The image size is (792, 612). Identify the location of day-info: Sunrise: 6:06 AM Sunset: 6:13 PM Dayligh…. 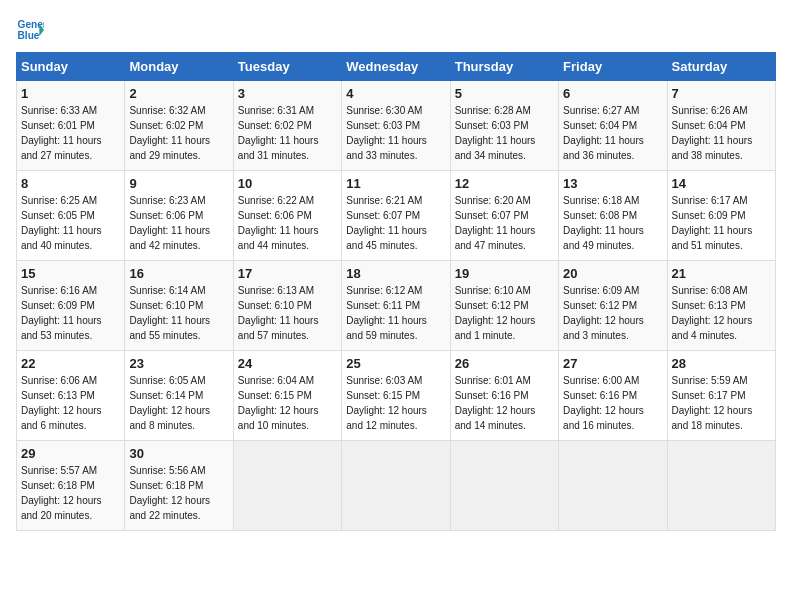
(70, 403).